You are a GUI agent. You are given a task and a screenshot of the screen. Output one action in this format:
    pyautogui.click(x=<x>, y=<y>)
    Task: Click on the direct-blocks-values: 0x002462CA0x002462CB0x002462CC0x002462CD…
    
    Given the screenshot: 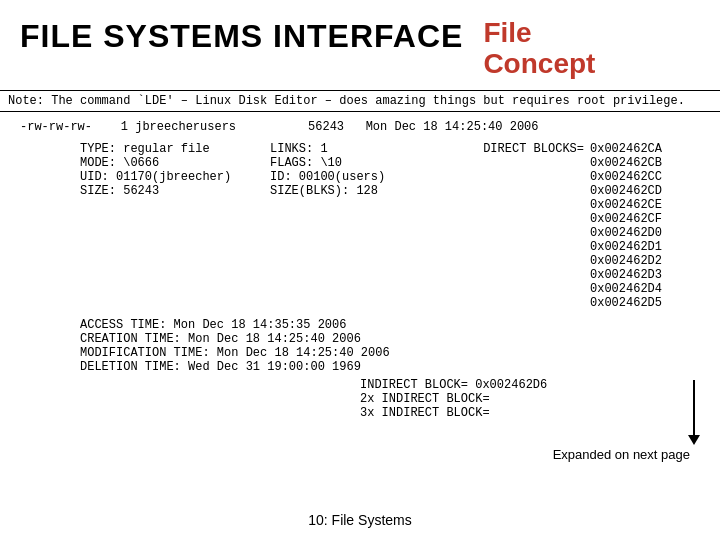 What is the action you would take?
    pyautogui.click(x=626, y=226)
    